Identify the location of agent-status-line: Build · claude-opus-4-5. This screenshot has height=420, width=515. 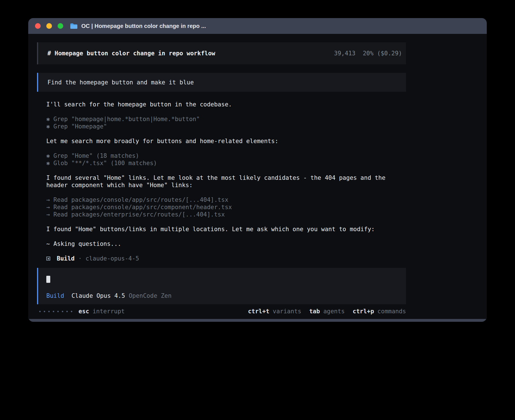
(226, 259).